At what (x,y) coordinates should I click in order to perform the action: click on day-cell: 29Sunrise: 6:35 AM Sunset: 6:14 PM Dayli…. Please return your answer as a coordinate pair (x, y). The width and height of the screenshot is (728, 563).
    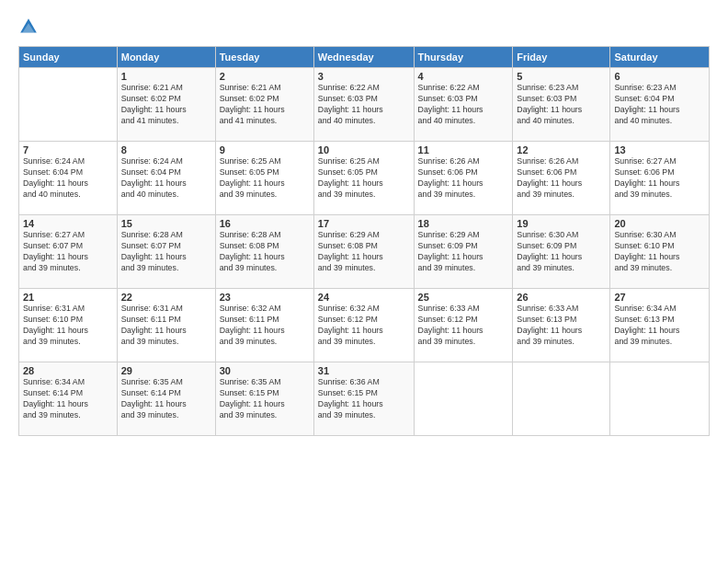
    Looking at the image, I should click on (165, 399).